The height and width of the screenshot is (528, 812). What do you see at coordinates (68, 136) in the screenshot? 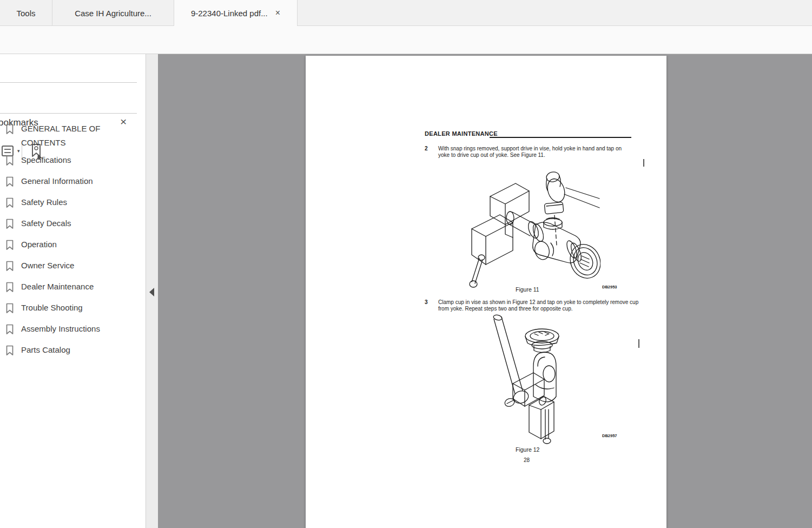
I see `bookmark-item-general-toc: GENERAL TABLE OF CONTENTS` at bounding box center [68, 136].